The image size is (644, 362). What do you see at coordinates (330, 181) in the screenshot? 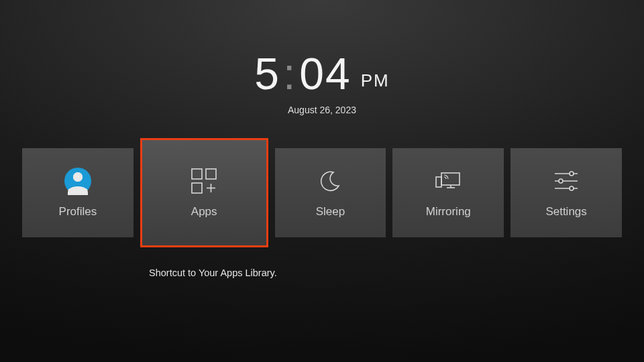
I see `moon-icon` at bounding box center [330, 181].